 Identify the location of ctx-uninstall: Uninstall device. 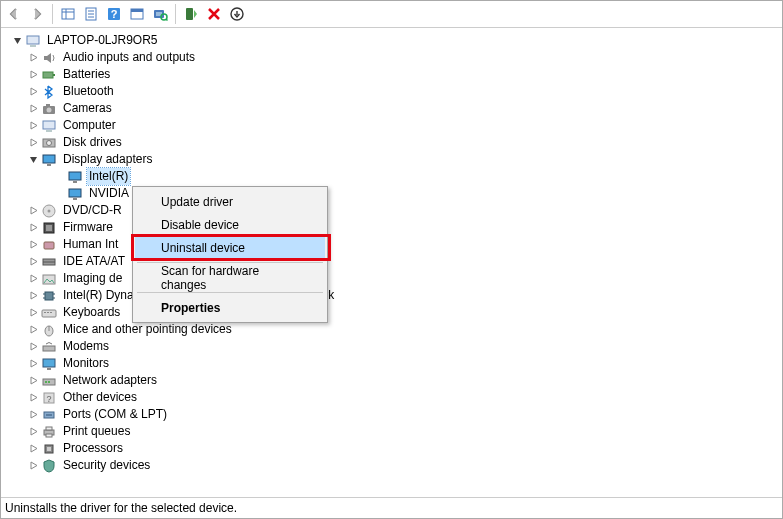
(230, 248).